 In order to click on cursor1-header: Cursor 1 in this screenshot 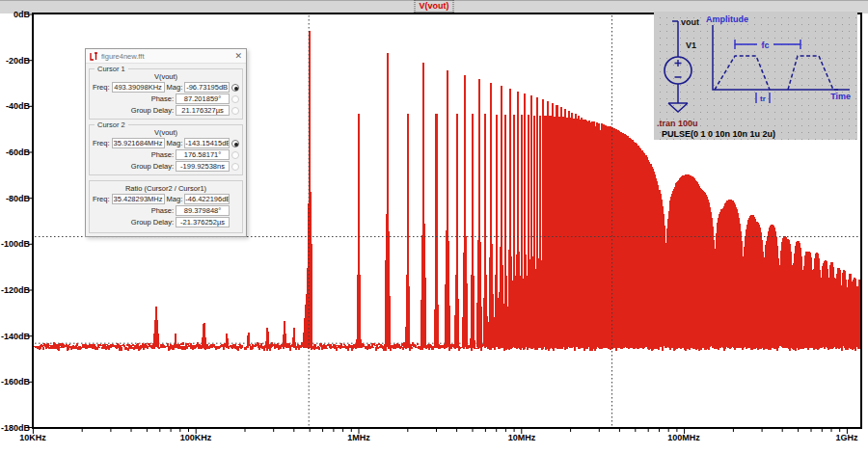, I will do `click(112, 69)`.